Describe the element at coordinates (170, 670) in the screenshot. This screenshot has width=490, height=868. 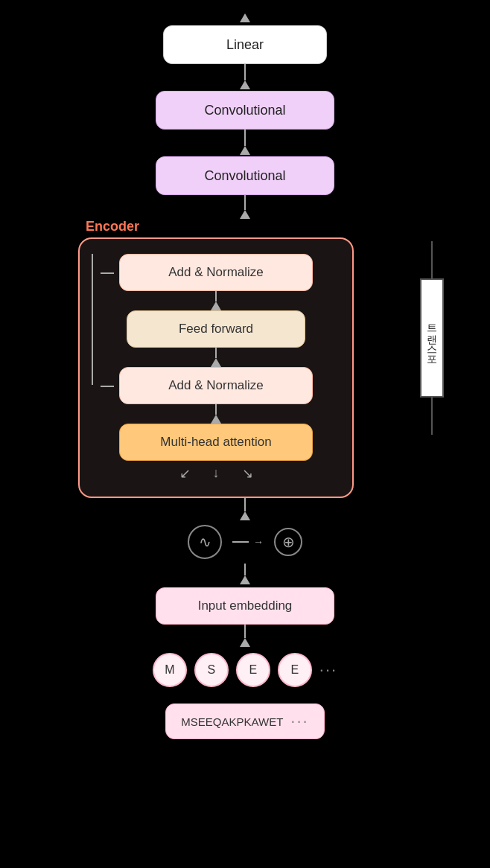
I see `token-M: M` at that location.